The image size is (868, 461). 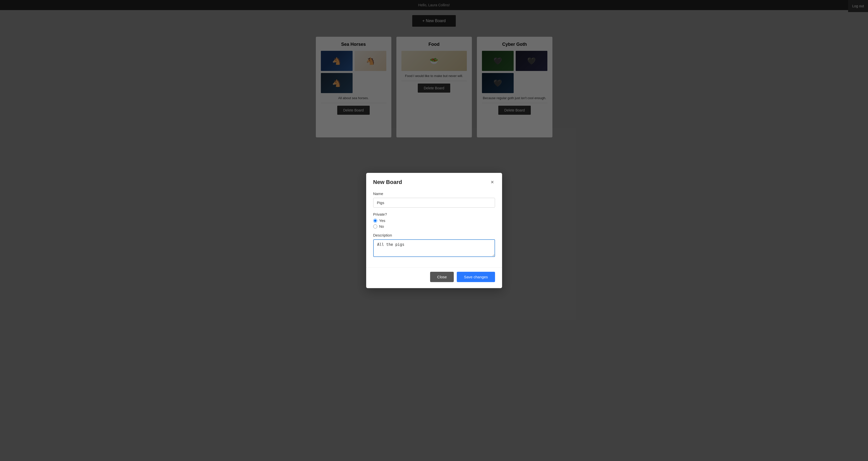 I want to click on private-yes-label: Yes, so click(x=382, y=220).